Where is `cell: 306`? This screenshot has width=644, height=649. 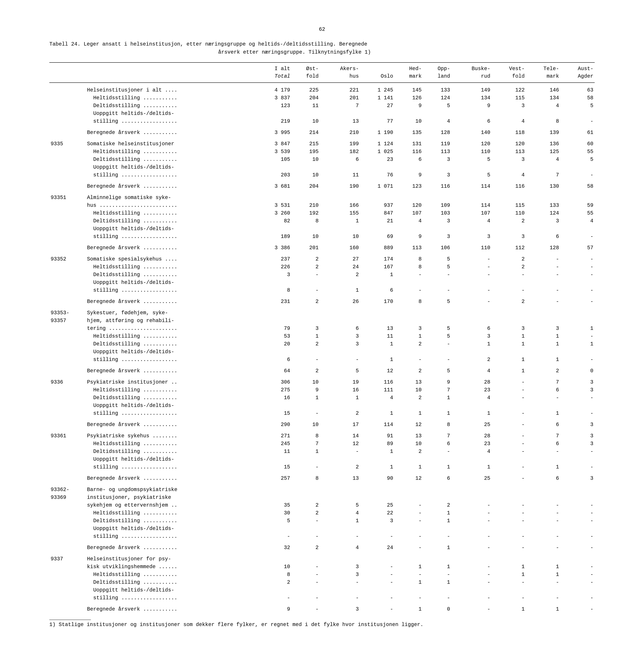
cell: 306 is located at coordinates (274, 381).